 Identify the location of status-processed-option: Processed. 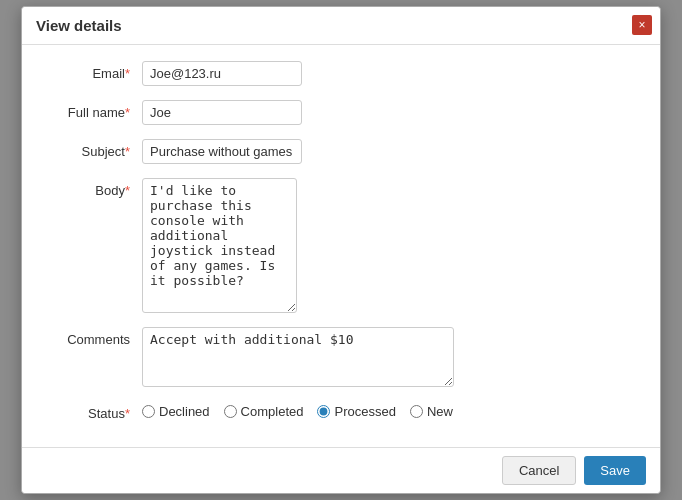
(356, 412).